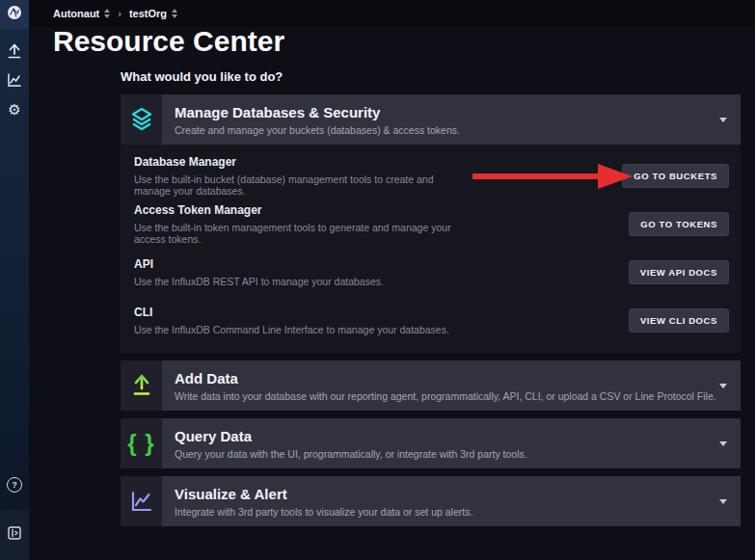  I want to click on resource-item-api: API Use the InfluxDB REST API to manage …, so click(430, 272).